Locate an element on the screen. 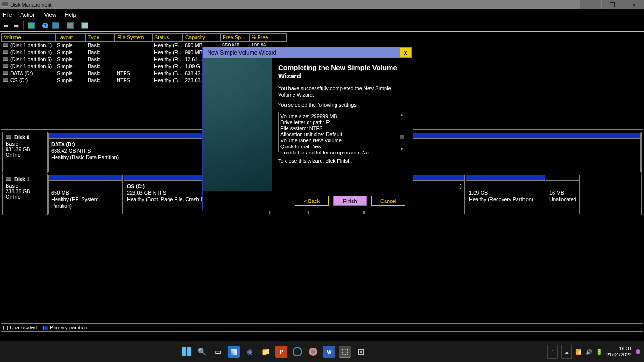  taskbar: 🔍 ▭ ▦ ◉ 📁 P W ⬚ 🖼 ˄ ☁ 📶 🔊 🔋 16:31 21/04/… is located at coordinates (322, 352).